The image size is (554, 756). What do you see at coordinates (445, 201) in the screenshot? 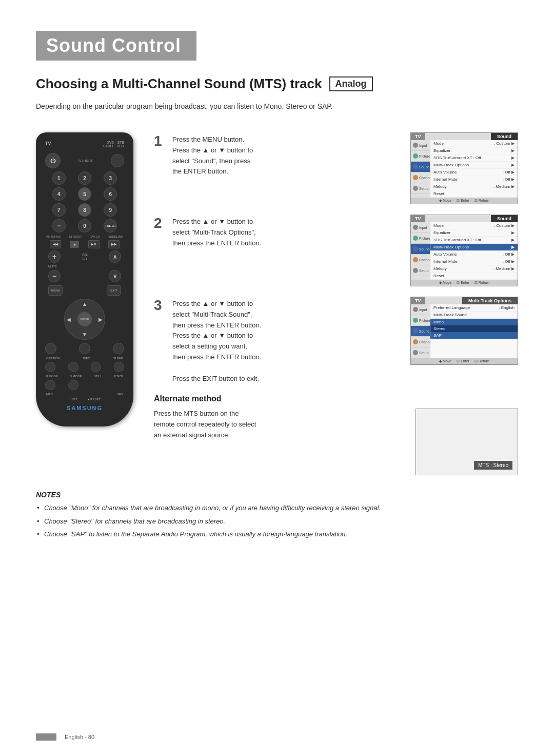
I see `menu1-footer-text: ◆ Move` at bounding box center [445, 201].